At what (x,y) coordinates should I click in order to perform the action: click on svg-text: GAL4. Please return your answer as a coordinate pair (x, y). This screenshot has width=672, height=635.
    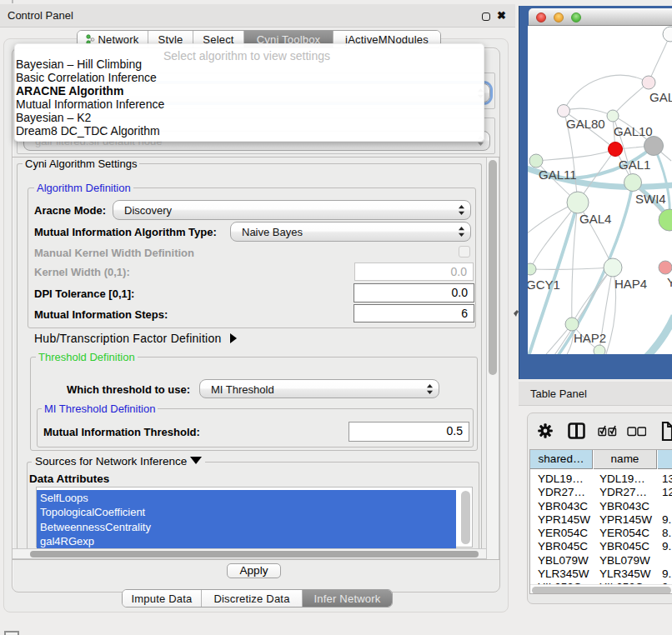
    Looking at the image, I should click on (595, 218).